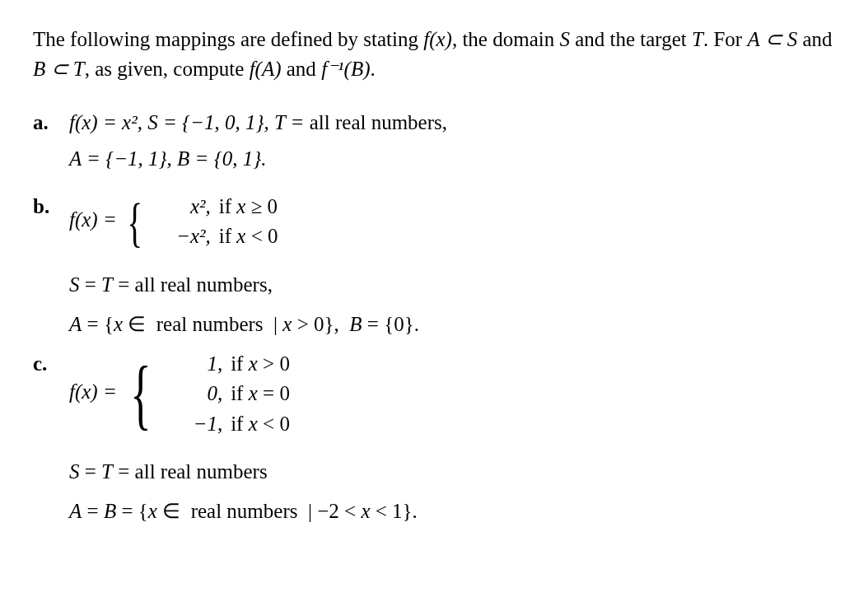 This screenshot has width=868, height=611. I want to click on intro-seg: ., so click(373, 69).